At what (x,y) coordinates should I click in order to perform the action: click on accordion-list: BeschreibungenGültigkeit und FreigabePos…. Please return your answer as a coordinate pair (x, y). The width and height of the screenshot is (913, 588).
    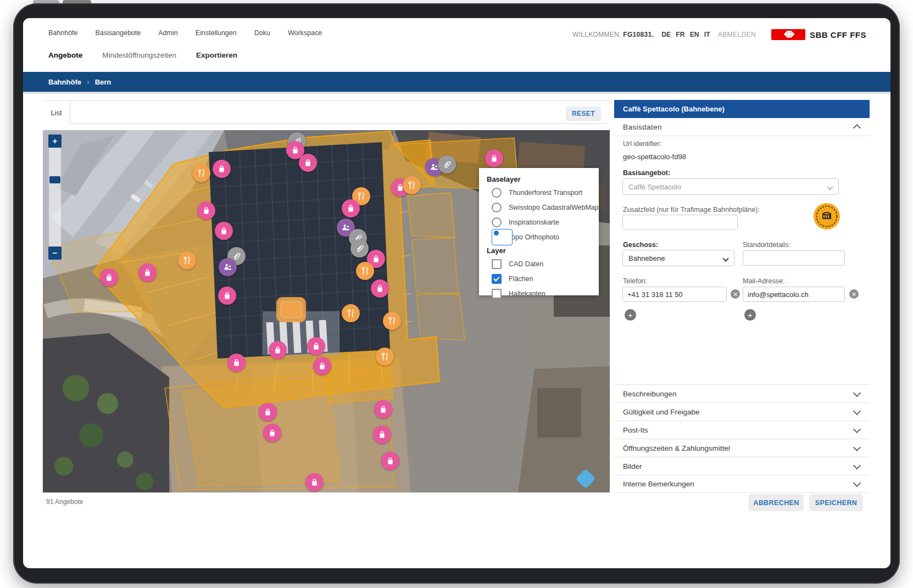
    Looking at the image, I should click on (742, 439).